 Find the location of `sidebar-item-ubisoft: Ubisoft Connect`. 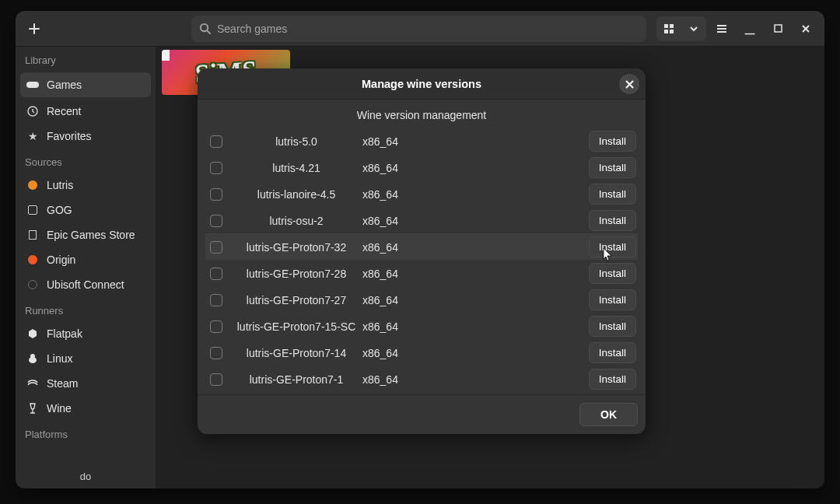

sidebar-item-ubisoft: Ubisoft Connect is located at coordinates (86, 285).